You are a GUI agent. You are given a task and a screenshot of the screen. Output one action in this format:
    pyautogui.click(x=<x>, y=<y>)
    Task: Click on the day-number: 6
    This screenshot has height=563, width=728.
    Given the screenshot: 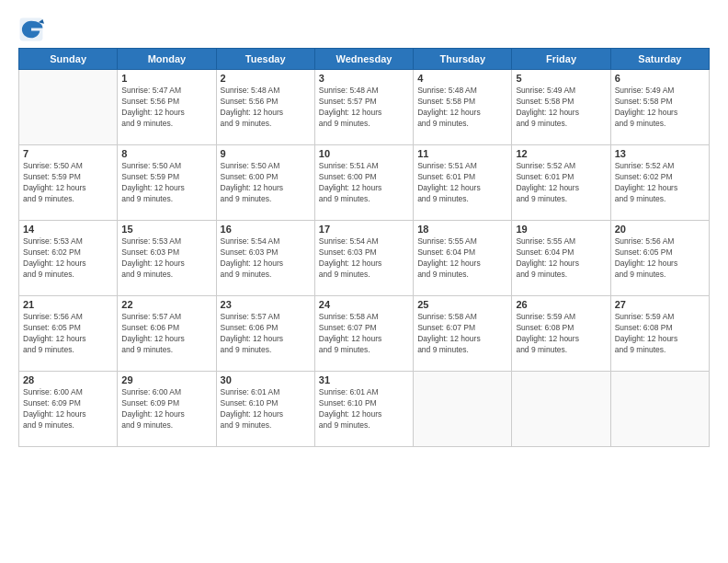 What is the action you would take?
    pyautogui.click(x=660, y=78)
    